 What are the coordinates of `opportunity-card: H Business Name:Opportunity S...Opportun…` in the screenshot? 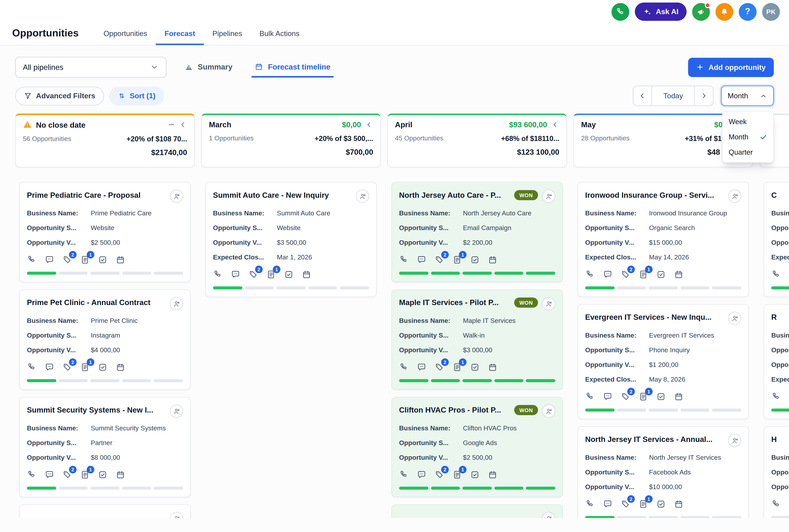 It's located at (776, 472).